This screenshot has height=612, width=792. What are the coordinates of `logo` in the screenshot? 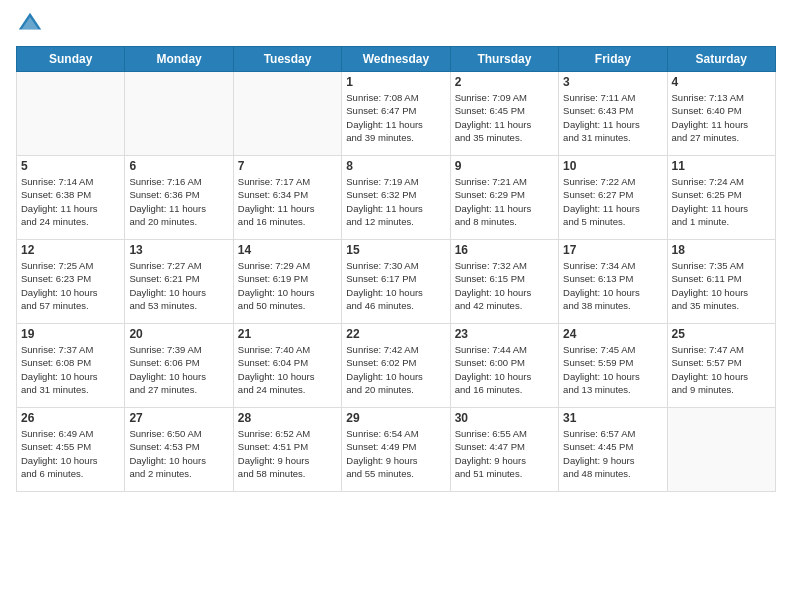 It's located at (32, 24).